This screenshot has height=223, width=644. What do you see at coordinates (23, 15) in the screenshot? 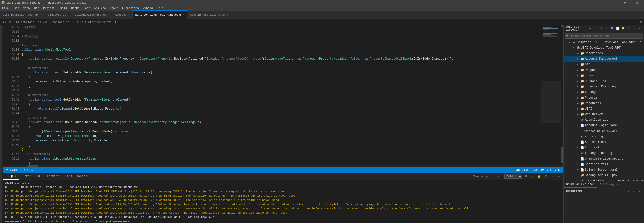
I see `tab-uefi-wpf: UEFI Download Tool WPF ✕` at bounding box center [23, 15].